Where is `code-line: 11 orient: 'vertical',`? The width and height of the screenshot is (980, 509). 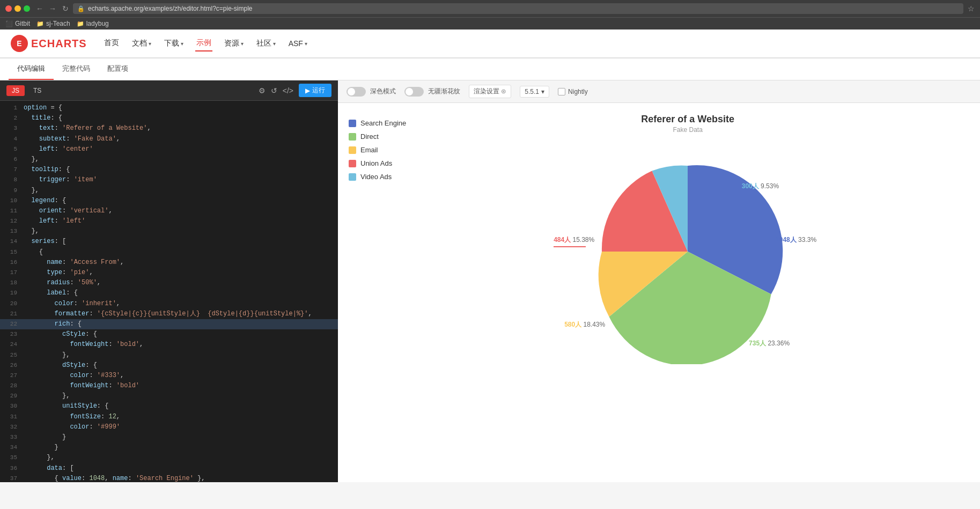
code-line: 11 orient: 'vertical', is located at coordinates (169, 211).